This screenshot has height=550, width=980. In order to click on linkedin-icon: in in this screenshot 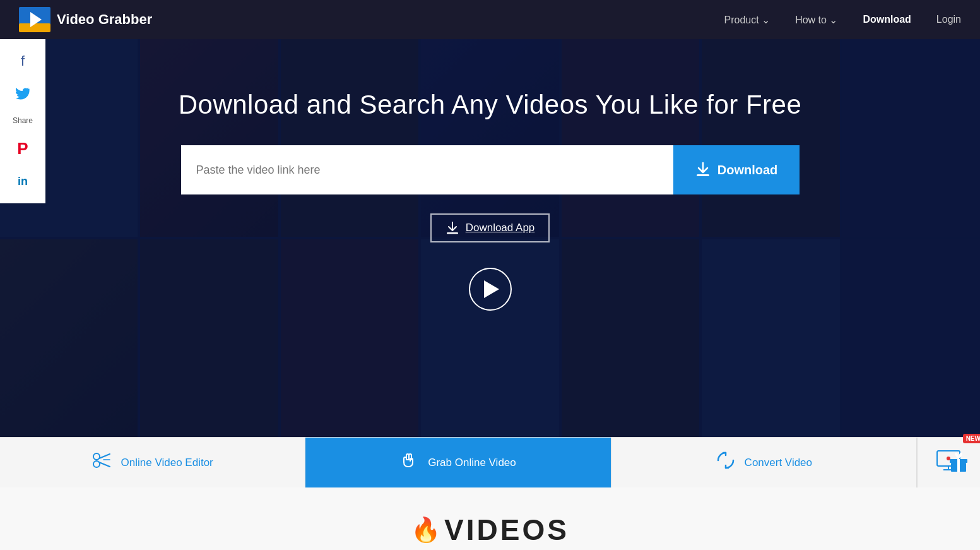, I will do `click(23, 182)`.